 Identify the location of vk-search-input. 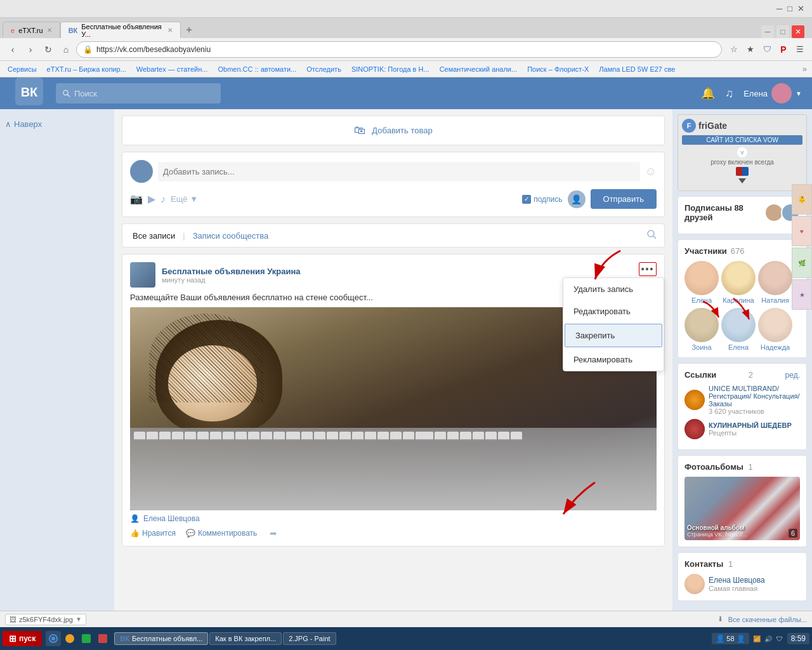
(145, 94).